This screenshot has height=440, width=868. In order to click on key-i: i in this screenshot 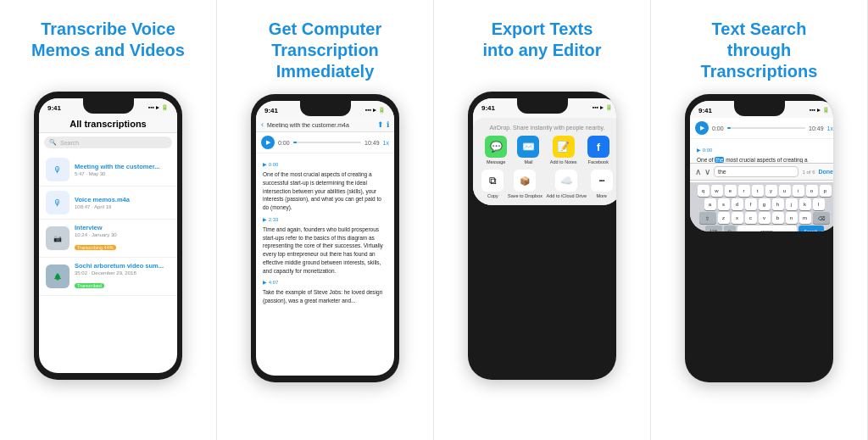, I will do `click(798, 191)`.